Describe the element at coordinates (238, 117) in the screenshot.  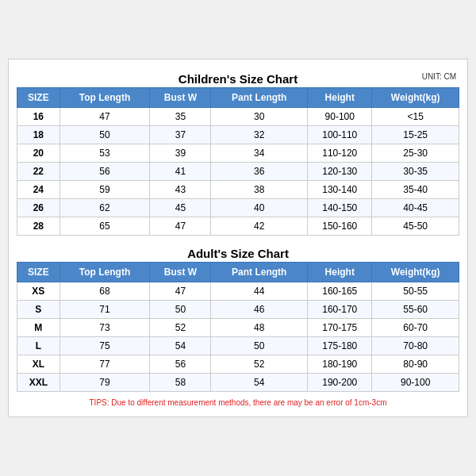
I see `table-row: 1647353090-100<15` at that location.